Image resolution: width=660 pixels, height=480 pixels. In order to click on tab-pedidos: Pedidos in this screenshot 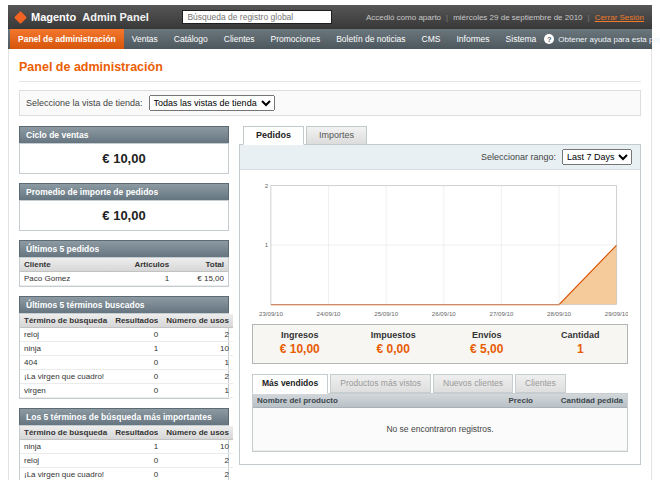, I will do `click(274, 136)`.